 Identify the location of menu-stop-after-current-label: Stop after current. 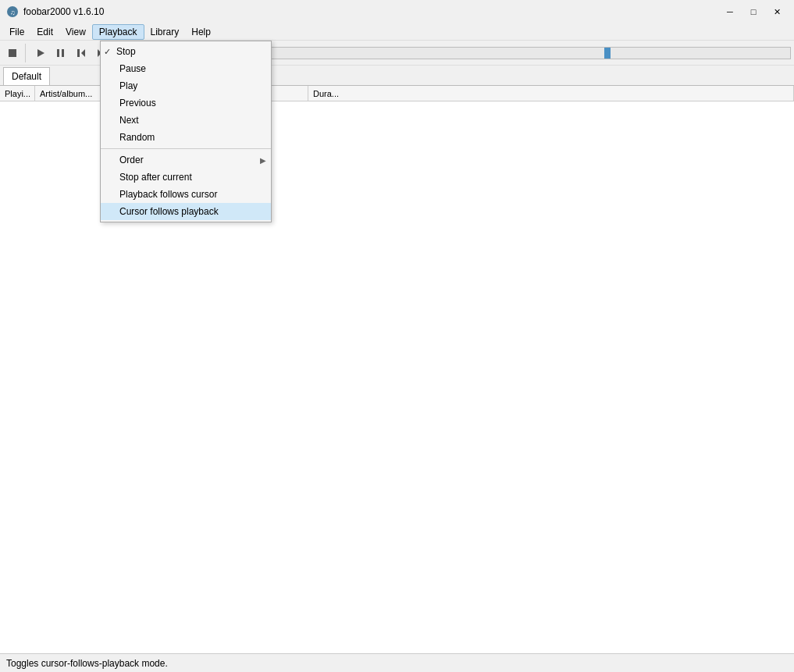
(187, 177).